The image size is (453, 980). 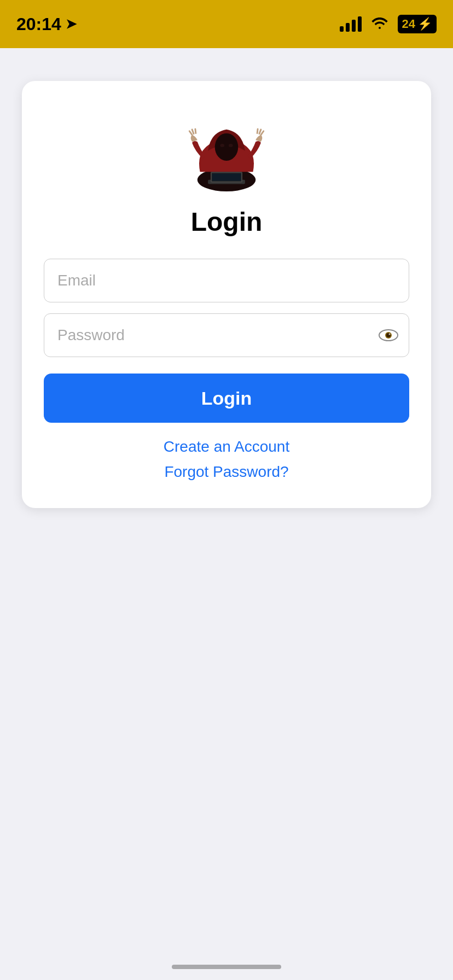 I want to click on battery-indicator: 24 ⚡, so click(x=417, y=24).